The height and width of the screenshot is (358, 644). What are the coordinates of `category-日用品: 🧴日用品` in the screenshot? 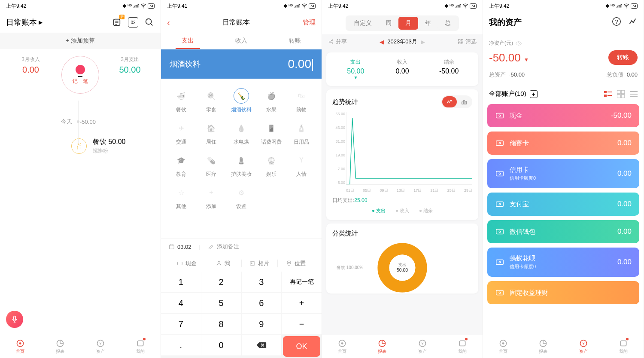 It's located at (301, 133).